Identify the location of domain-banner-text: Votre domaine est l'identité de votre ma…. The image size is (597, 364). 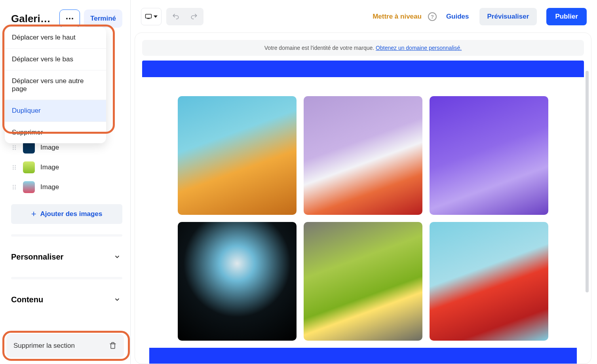
(320, 48).